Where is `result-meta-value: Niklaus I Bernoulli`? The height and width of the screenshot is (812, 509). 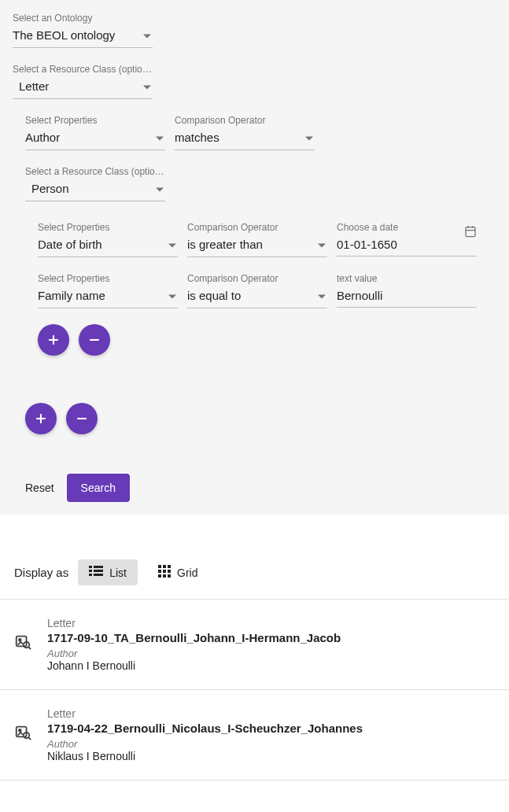
result-meta-value: Niklaus I Bernoulli is located at coordinates (271, 756).